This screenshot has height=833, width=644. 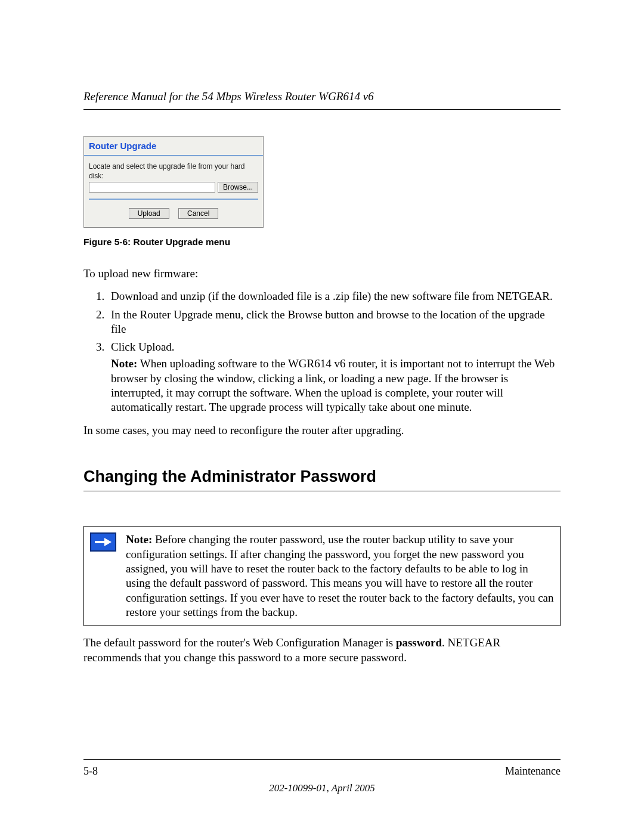 I want to click on upgrade-file-input, so click(x=152, y=187).